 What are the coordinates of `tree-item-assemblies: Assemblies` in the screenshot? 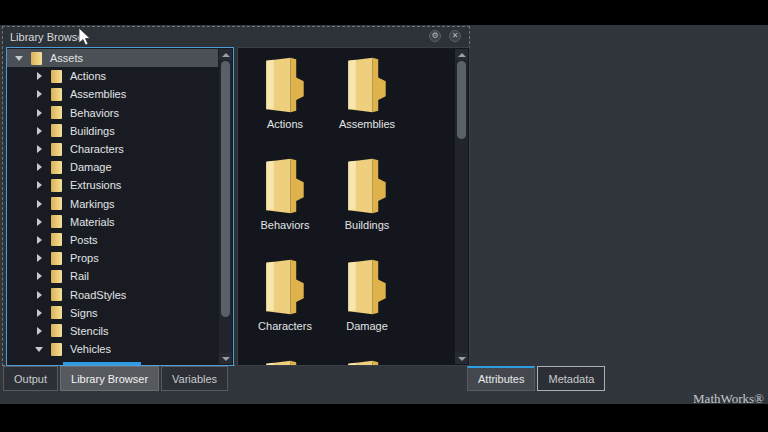 It's located at (112, 94).